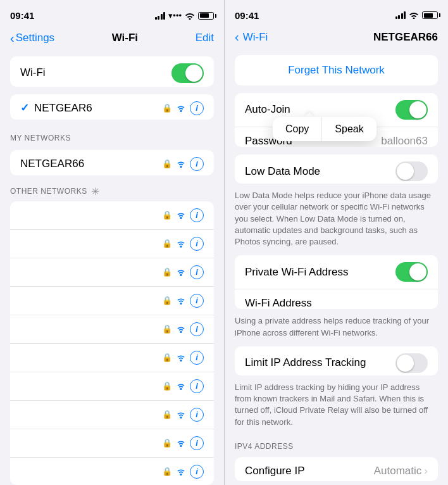  What do you see at coordinates (417, 15) in the screenshot?
I see `right-status-icons` at bounding box center [417, 15].